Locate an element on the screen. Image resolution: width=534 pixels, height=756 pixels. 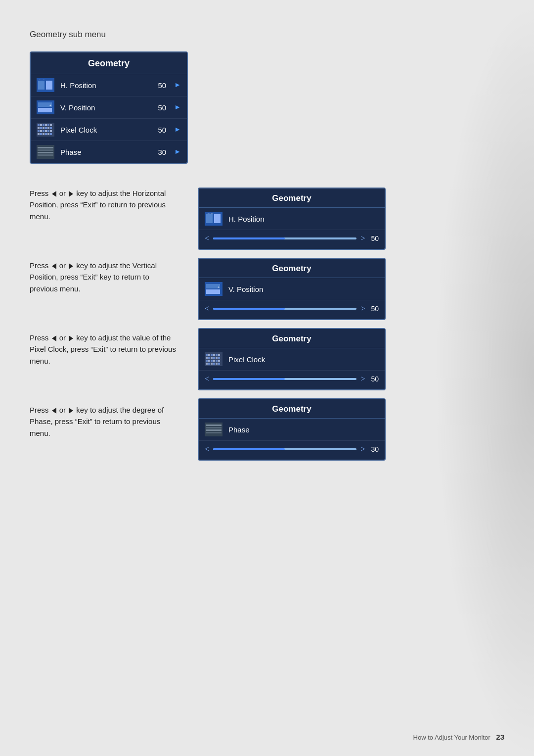
menu-row-vposition: + V. Position 50 ► is located at coordinates (109, 108).